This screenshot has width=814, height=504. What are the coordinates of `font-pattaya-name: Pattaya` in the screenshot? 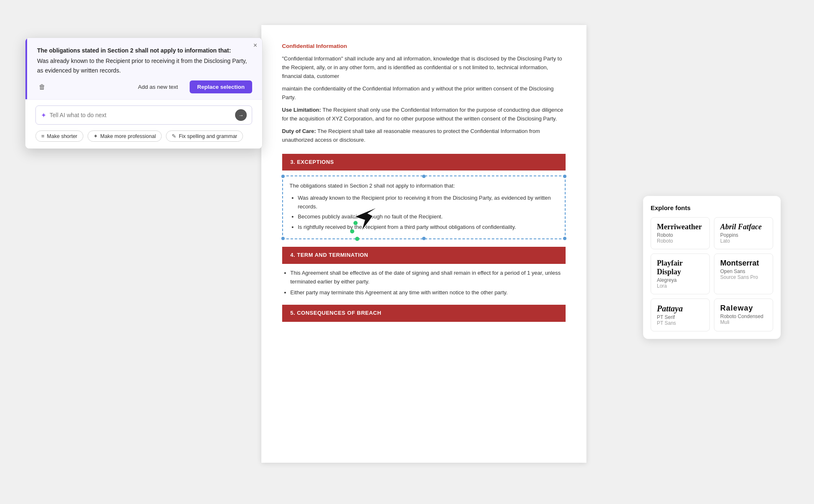 It's located at (680, 308).